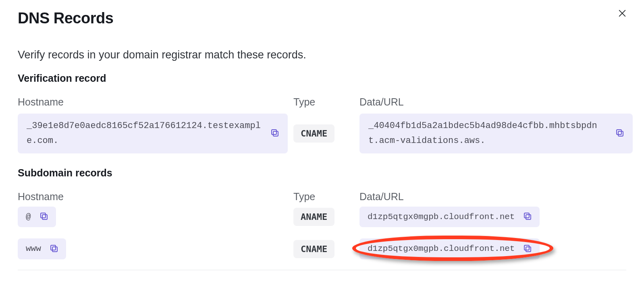 The width and height of the screenshot is (644, 298). I want to click on verification-data-chip: _40404fb1d5a2a1bdec5b4ad98de4cfbb.mhbtsb…, so click(496, 134).